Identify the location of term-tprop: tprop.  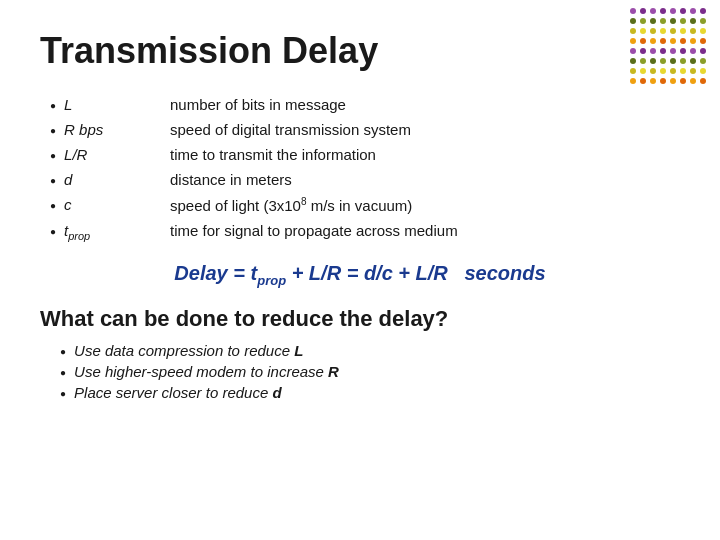
(77, 232).